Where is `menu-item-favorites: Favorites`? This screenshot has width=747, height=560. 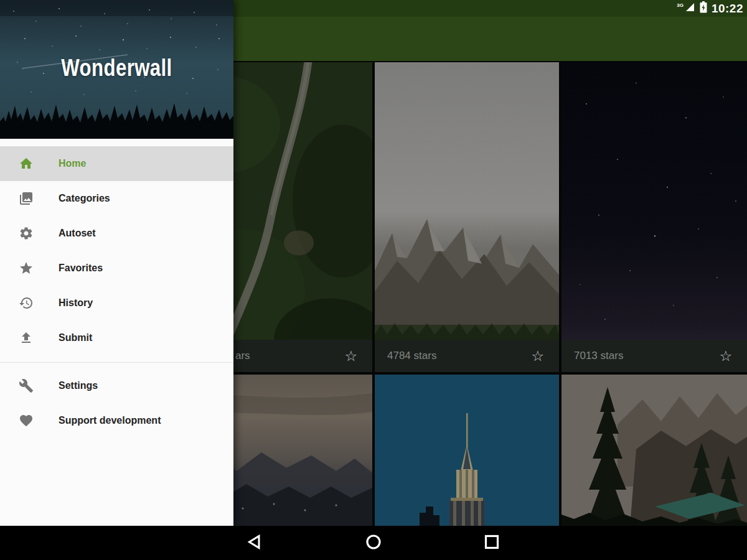 menu-item-favorites: Favorites is located at coordinates (117, 268).